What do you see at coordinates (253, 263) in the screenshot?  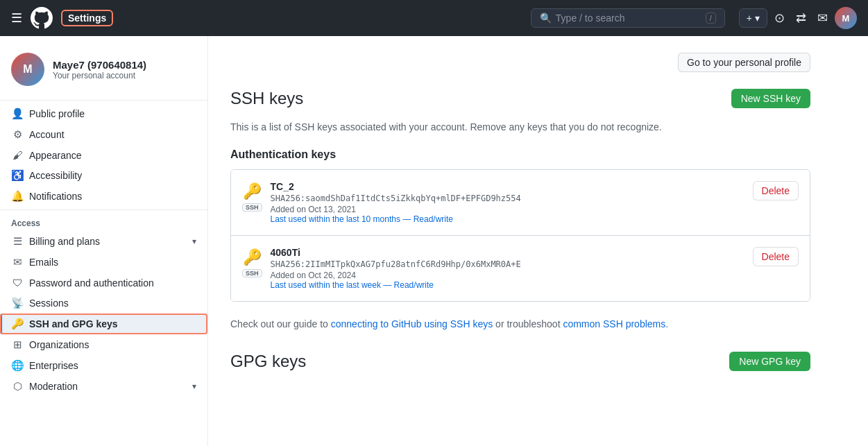 I see `key-icon-wrap-2: 🔑 SSH` at bounding box center [253, 263].